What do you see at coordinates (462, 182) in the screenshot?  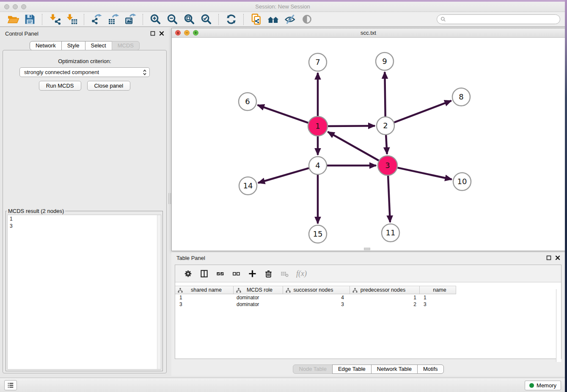 I see `graph-node: 10` at bounding box center [462, 182].